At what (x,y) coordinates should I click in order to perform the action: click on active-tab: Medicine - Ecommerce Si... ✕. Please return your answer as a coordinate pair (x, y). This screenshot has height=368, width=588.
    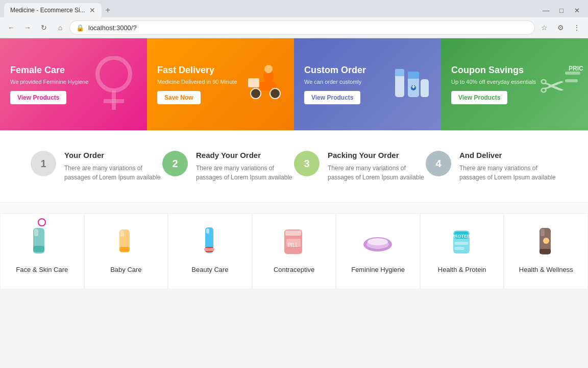
    Looking at the image, I should click on (53, 10).